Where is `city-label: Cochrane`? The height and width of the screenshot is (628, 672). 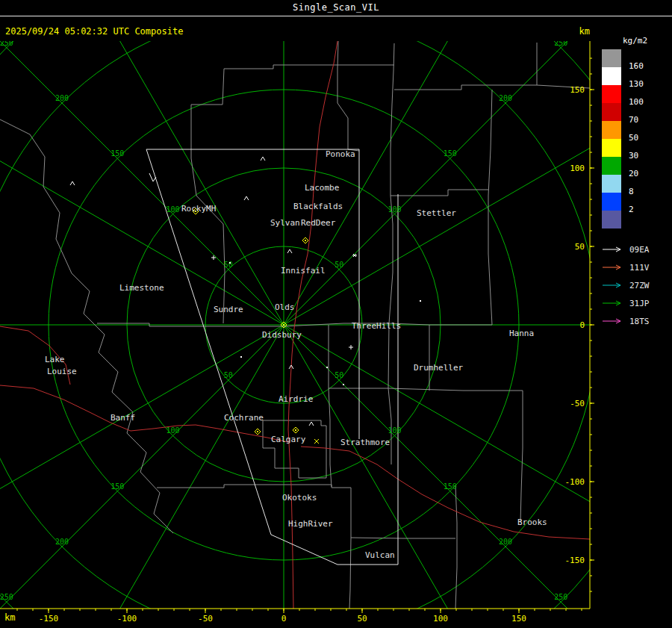 city-label: Cochrane is located at coordinates (243, 418).